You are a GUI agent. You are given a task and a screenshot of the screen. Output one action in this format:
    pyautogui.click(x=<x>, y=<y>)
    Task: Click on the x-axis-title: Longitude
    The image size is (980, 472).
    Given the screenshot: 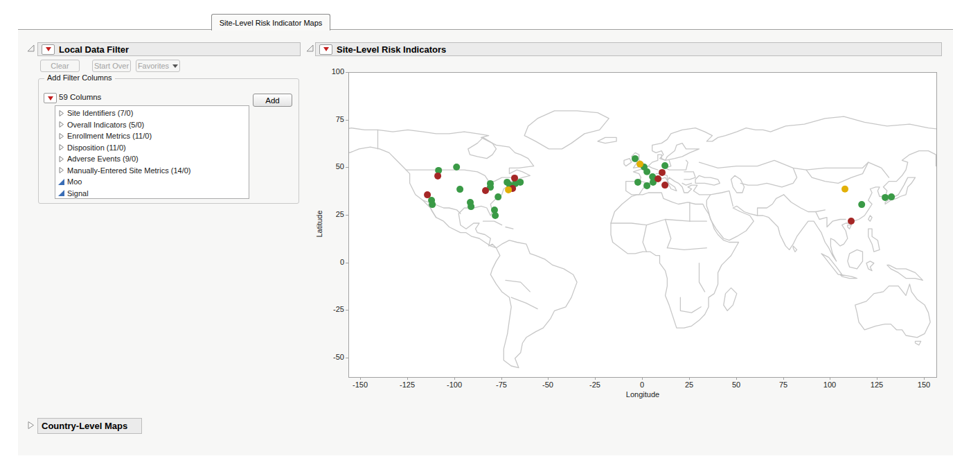 What is the action you would take?
    pyautogui.click(x=643, y=394)
    